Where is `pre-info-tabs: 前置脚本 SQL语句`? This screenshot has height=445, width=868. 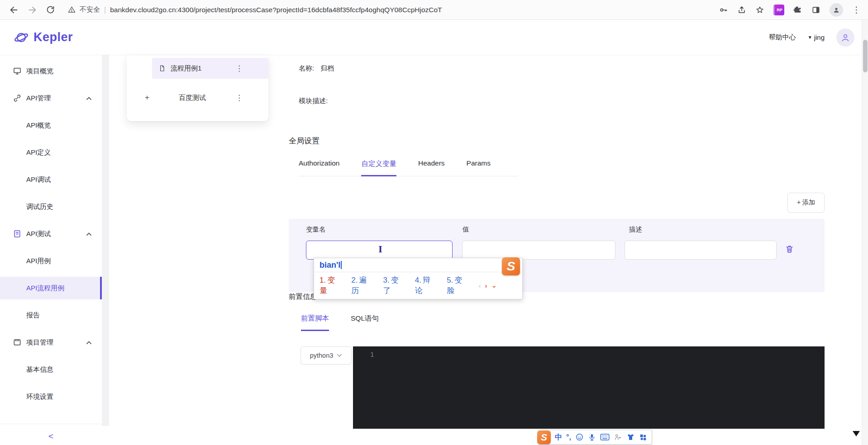
pre-info-tabs: 前置脚本 SQL语句 is located at coordinates (353, 322).